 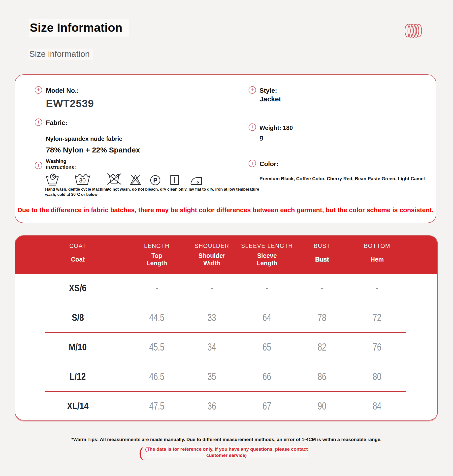 What do you see at coordinates (322, 377) in the screenshot?
I see `measurement-value: 86` at bounding box center [322, 377].